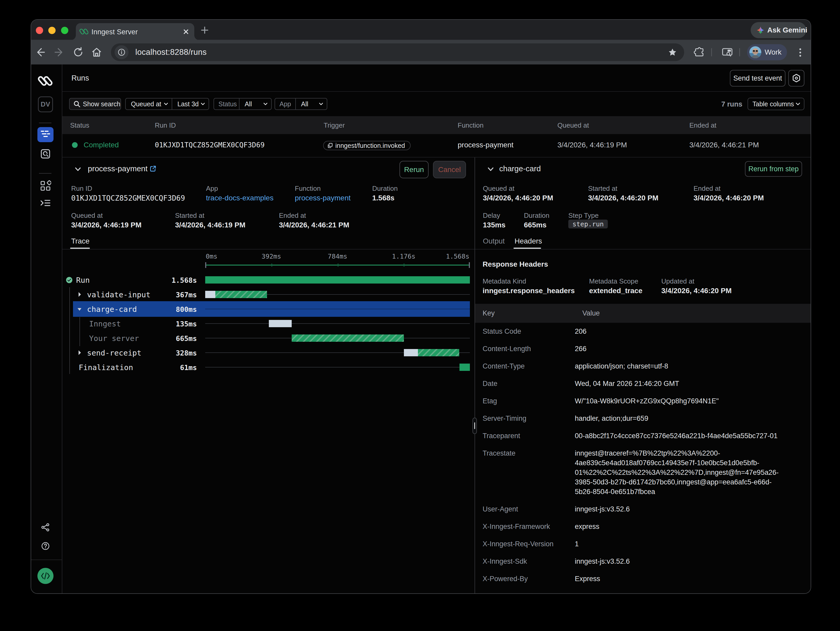 This screenshot has height=631, width=840. Describe the element at coordinates (703, 125) in the screenshot. I see `column-ended-at: Ended at` at that location.